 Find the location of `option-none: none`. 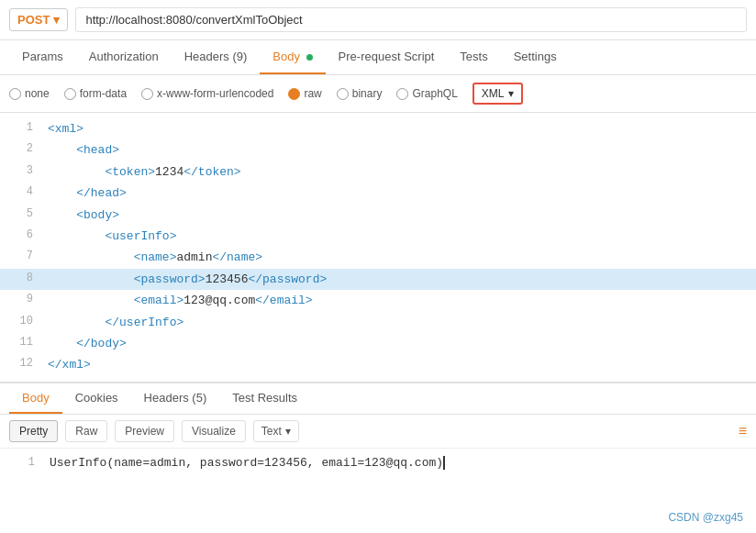

option-none: none is located at coordinates (29, 94).